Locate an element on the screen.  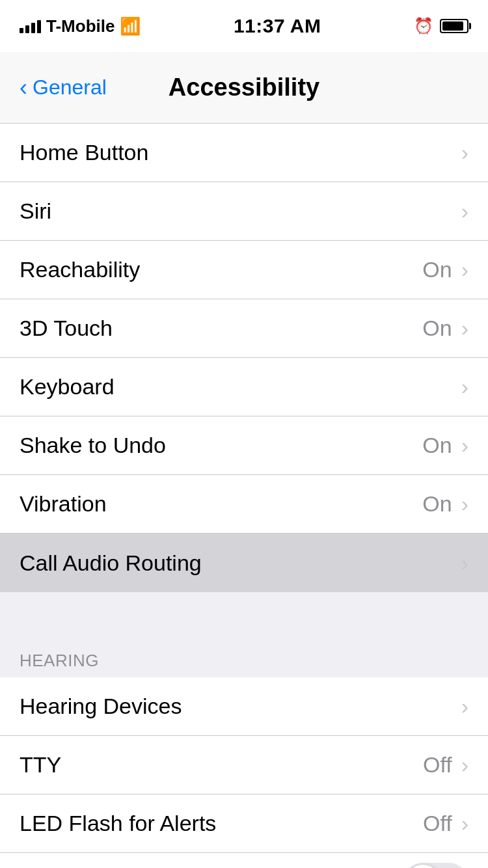
row-call-audio-routing: Call Audio Routing › is located at coordinates (244, 563).